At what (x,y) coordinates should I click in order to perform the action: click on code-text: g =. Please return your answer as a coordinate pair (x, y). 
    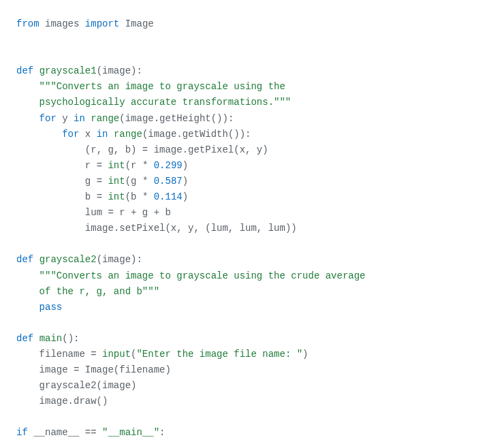
    Looking at the image, I should click on (94, 181).